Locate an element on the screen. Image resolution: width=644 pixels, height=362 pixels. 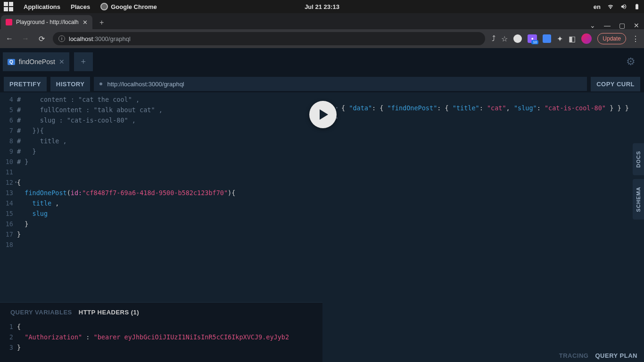
nav-back-icon: ← is located at coordinates (9, 39).